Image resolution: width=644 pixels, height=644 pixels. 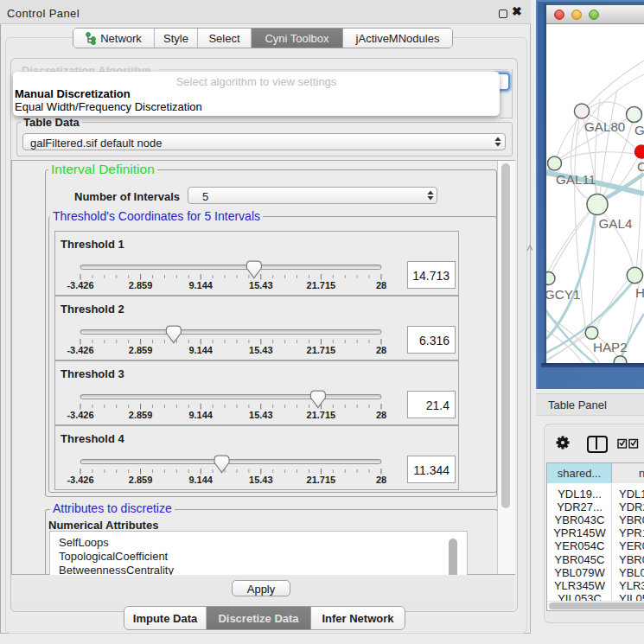 I want to click on svg-text: GCY1, so click(x=564, y=294).